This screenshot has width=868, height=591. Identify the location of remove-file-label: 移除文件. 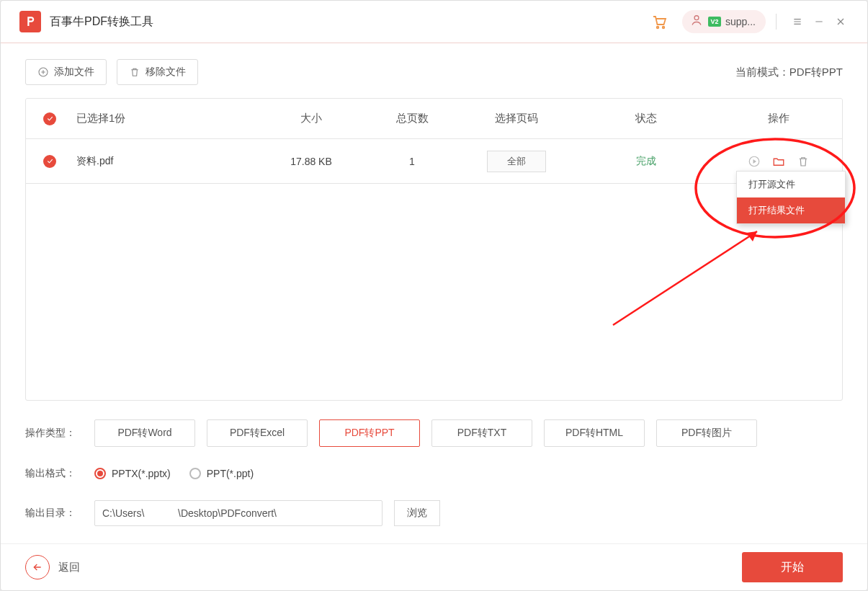
(166, 72).